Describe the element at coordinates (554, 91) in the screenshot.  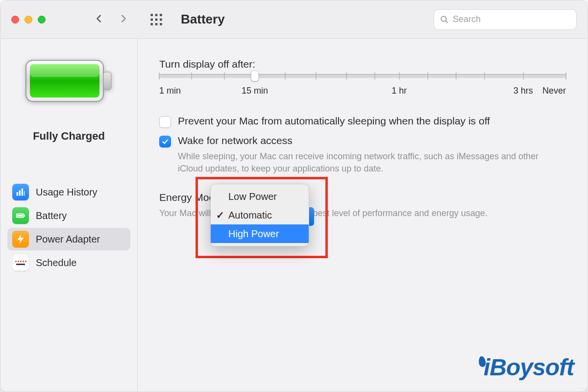
I see `slider-tick-label: Never` at that location.